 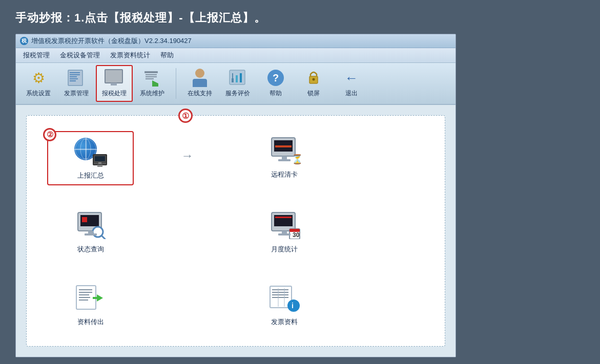 I want to click on btn-help: ? 帮助, so click(x=276, y=83).